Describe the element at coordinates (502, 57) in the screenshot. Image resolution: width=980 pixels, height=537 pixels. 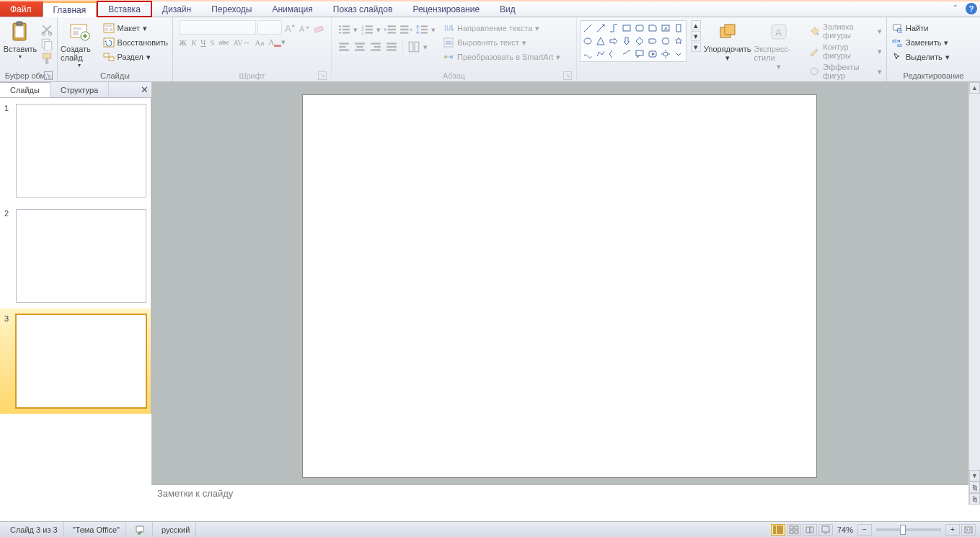
I see `convert-smartart-button: Преобразовать в SmartArt ▾` at that location.